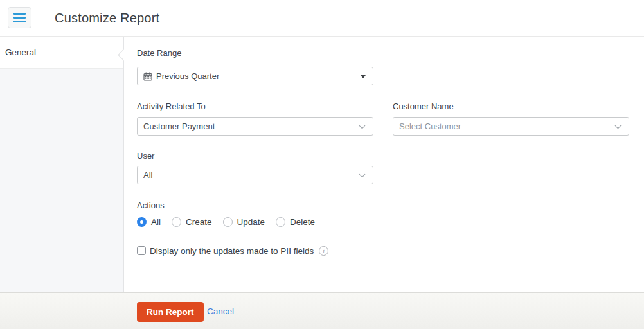 The width and height of the screenshot is (644, 329). What do you see at coordinates (141, 251) in the screenshot?
I see `pii-checkbox` at bounding box center [141, 251].